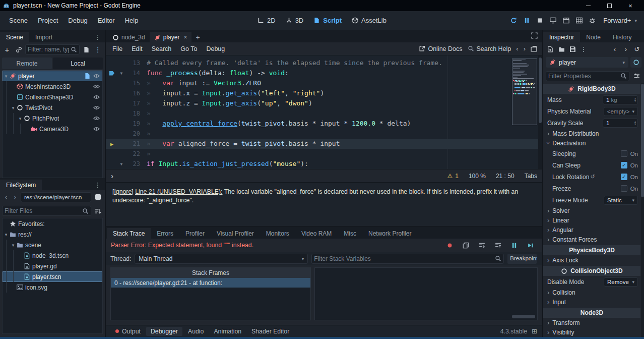 Image resolution: width=644 pixels, height=339 pixels. What do you see at coordinates (15, 37) in the screenshot?
I see `tab-scene: Scene` at bounding box center [15, 37].